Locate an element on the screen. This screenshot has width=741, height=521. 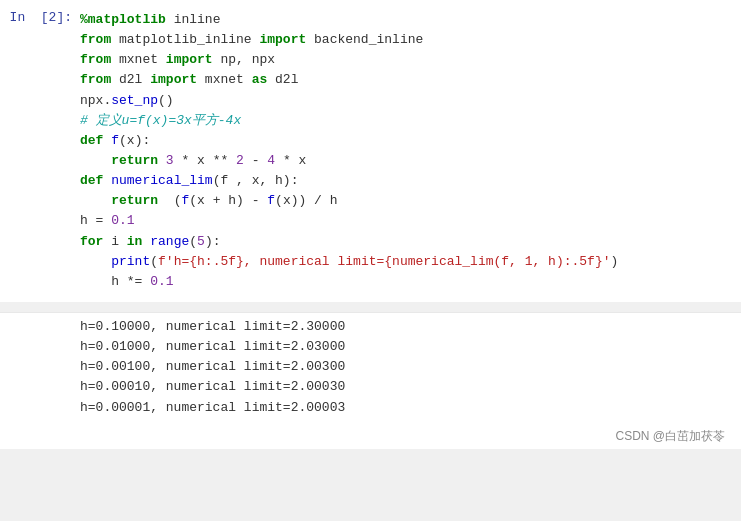
output-line: h=0.01000, numerical limit=2.03000 is located at coordinates (410, 347).